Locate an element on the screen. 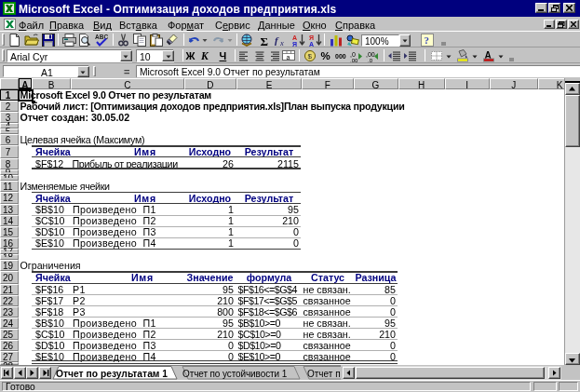 This screenshot has width=580, height=392. svg-text: ,00 is located at coordinates (354, 60).